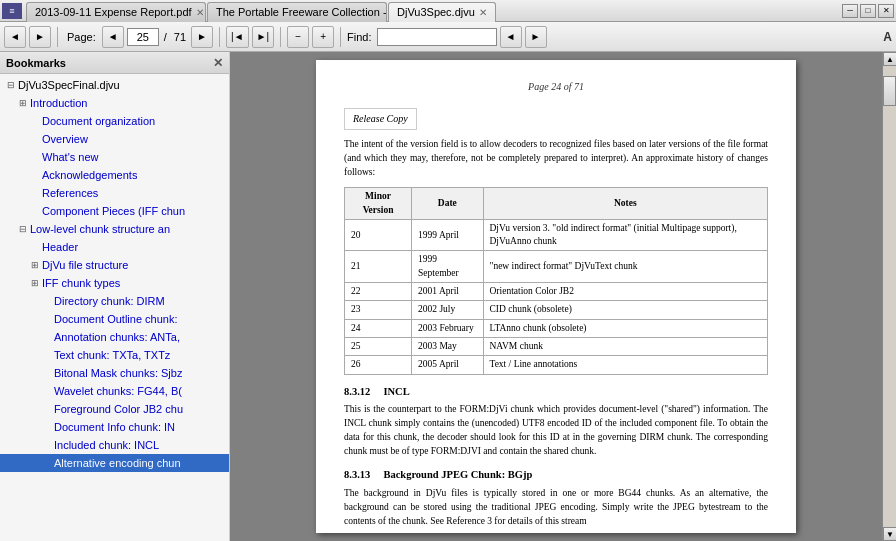 This screenshot has height=541, width=896. I want to click on tree-label-1: Introduction, so click(58, 103).